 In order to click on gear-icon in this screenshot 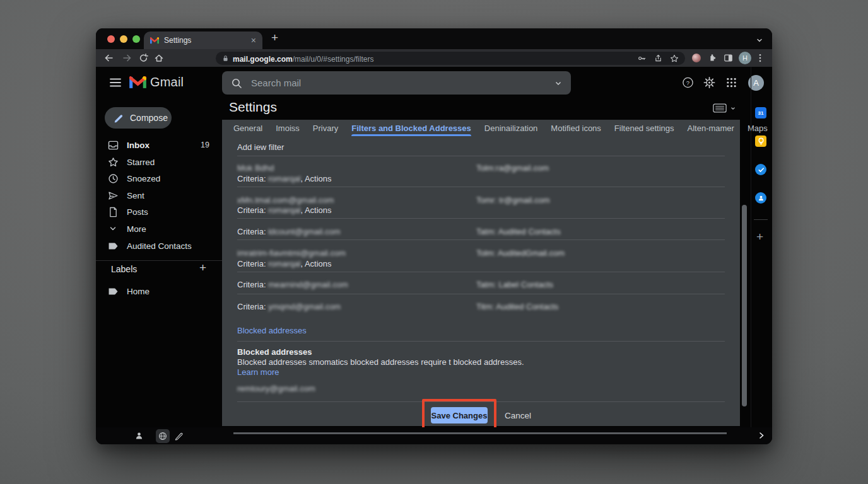, I will do `click(709, 83)`.